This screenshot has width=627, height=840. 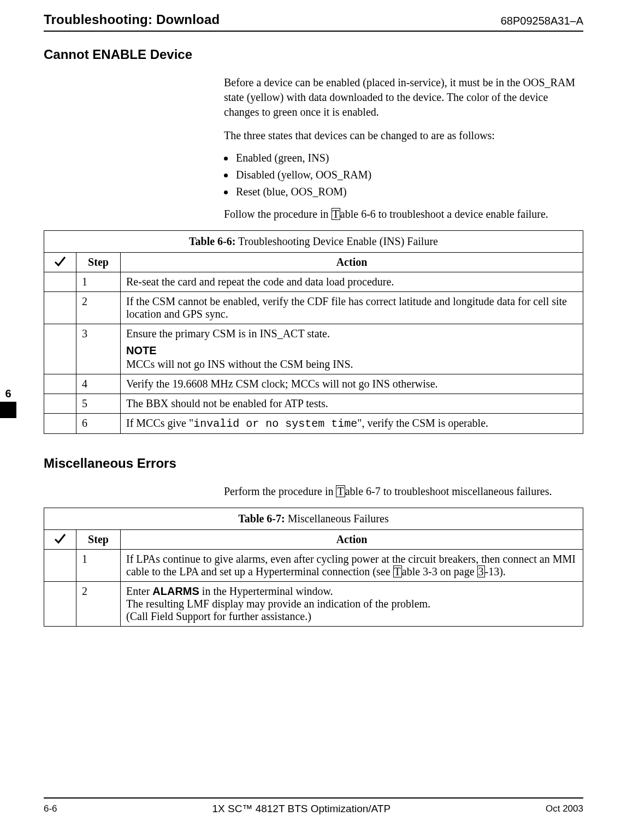 I want to click on action-cell: If the CSM cannot be enabled, verify the…, so click(x=352, y=308).